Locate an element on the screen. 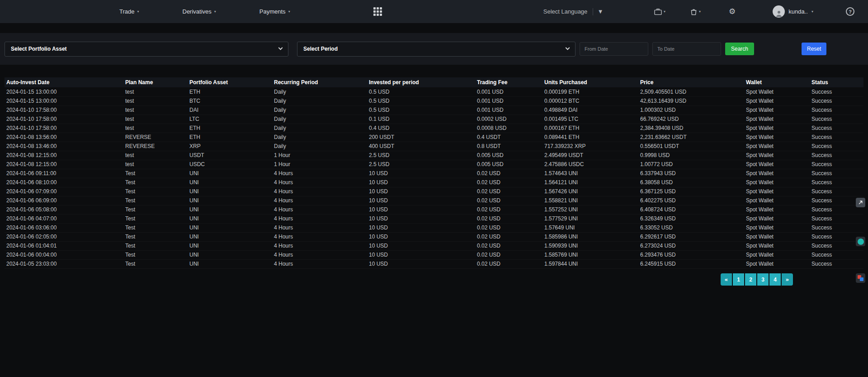 The image size is (868, 377). to-date-input is located at coordinates (687, 49).